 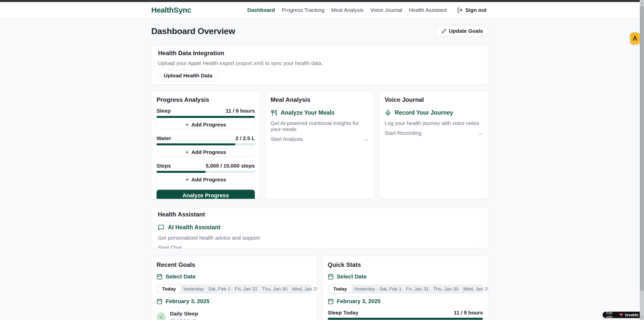 I want to click on steps-label: Steps, so click(x=164, y=166).